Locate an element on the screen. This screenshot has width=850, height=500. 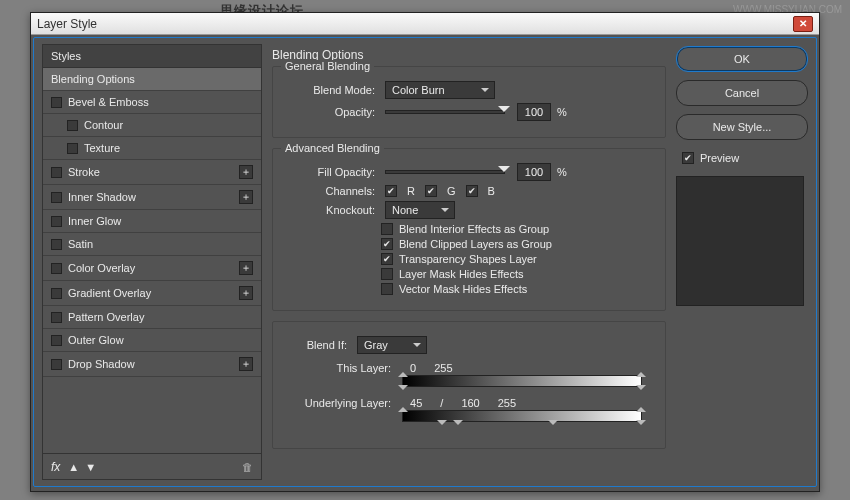
style-label: Blending Options is located at coordinates (93, 79).